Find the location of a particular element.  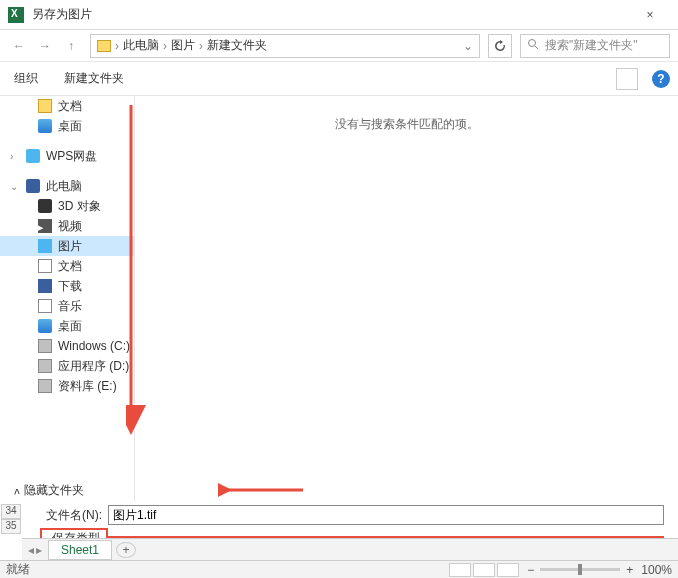

sheet-tabs: ◂▸ Sheet1 + is located at coordinates (350, 549).